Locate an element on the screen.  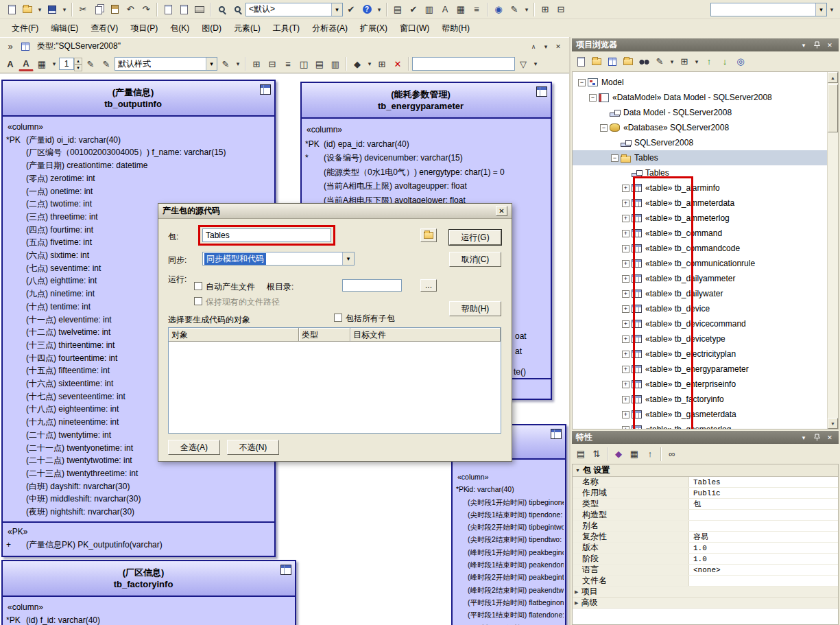
new-folder-icon is located at coordinates (597, 62).